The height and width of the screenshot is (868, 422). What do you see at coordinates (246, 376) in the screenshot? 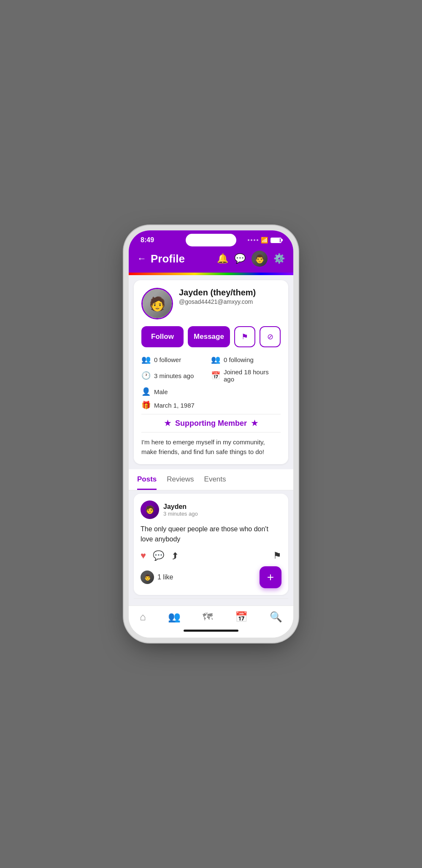
I see `joined-stat: 📅 Joined 18 hours ago` at bounding box center [246, 376].